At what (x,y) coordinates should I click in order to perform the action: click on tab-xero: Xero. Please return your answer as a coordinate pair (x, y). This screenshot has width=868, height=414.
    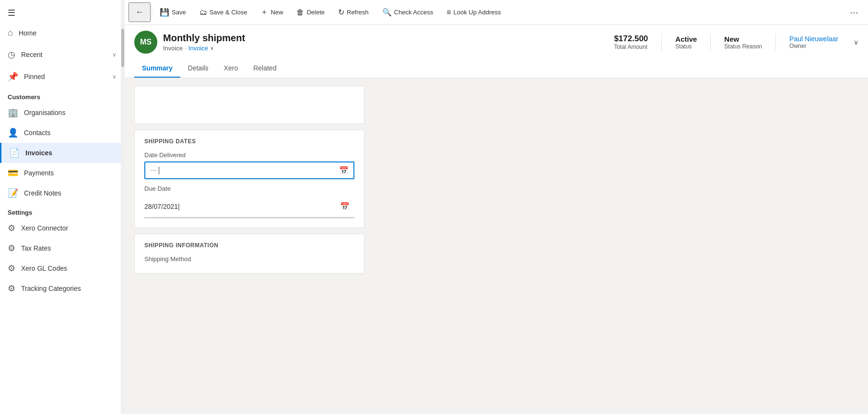
    Looking at the image, I should click on (231, 69).